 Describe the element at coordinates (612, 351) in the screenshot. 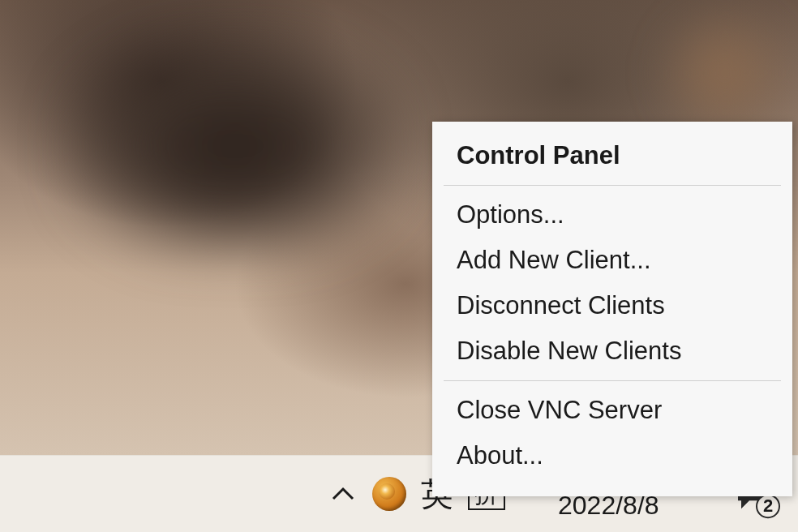

I see `menu-item-disable-new-clients: Disable New Clients` at that location.